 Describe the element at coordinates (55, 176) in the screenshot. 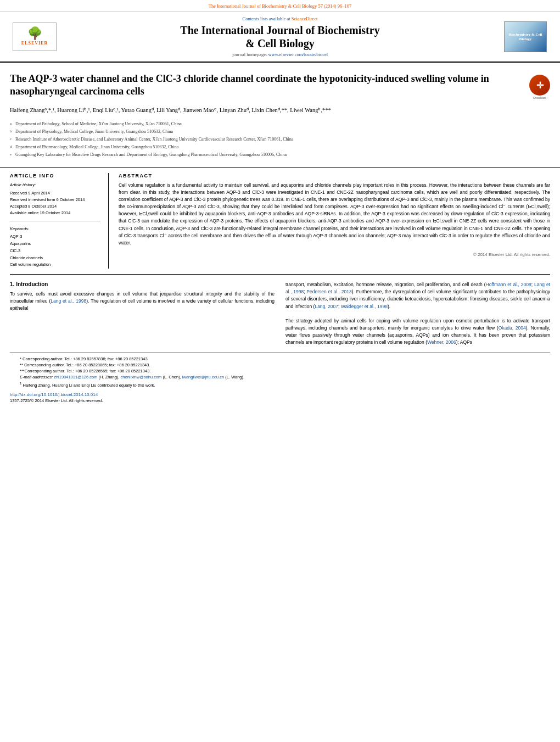

I see `article-info-label: ARTICLE INFO` at that location.